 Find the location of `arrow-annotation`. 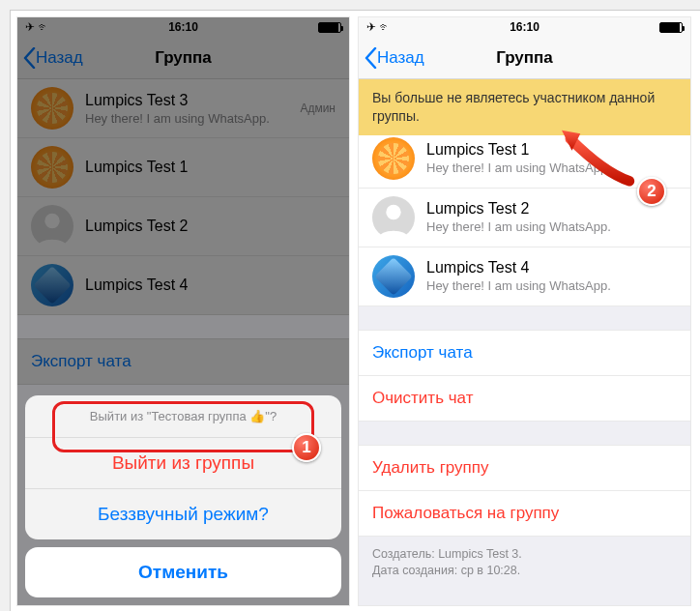

arrow-annotation is located at coordinates (596, 156).